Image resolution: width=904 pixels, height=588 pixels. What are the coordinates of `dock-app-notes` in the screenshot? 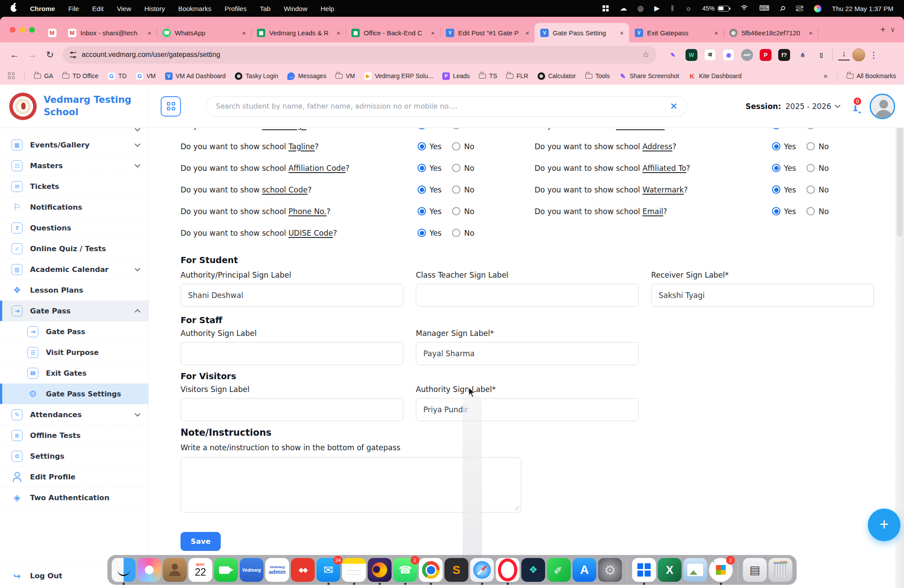 It's located at (354, 570).